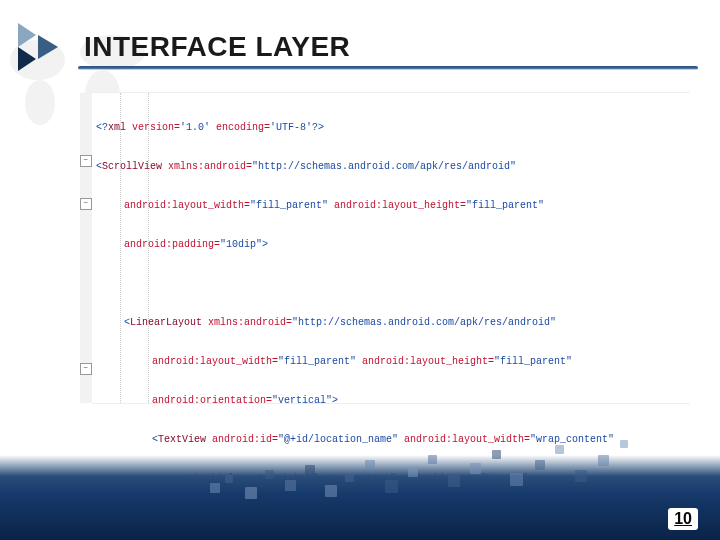 Image resolution: width=720 pixels, height=540 pixels. Describe the element at coordinates (393, 166) in the screenshot. I see `code-line: <ScrollView xmlns:android="http://schema…` at that location.